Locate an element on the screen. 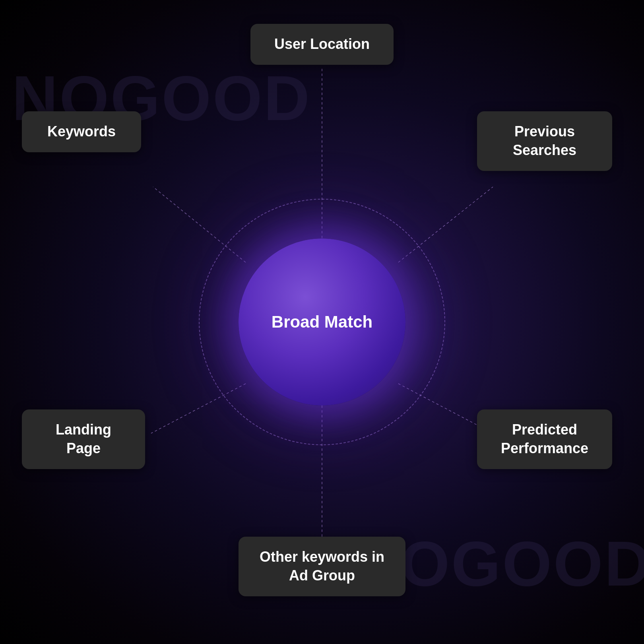  center-circle: Broad Match is located at coordinates (322, 322).